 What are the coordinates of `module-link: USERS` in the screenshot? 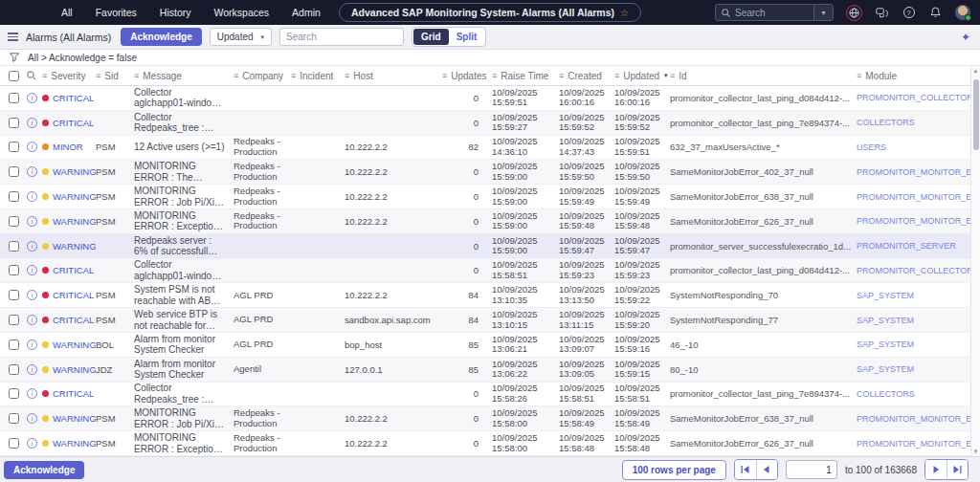 It's located at (871, 147).